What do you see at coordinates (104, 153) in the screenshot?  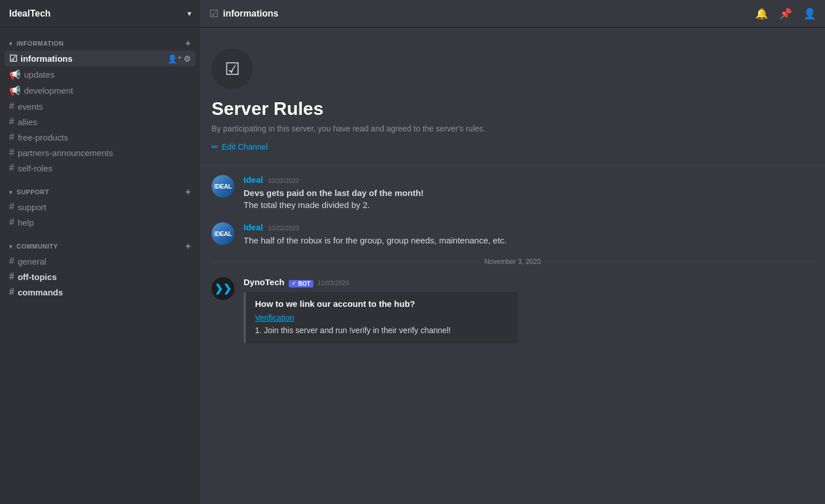 I see `channel-label-partners-announcements: partners-announcements` at bounding box center [104, 153].